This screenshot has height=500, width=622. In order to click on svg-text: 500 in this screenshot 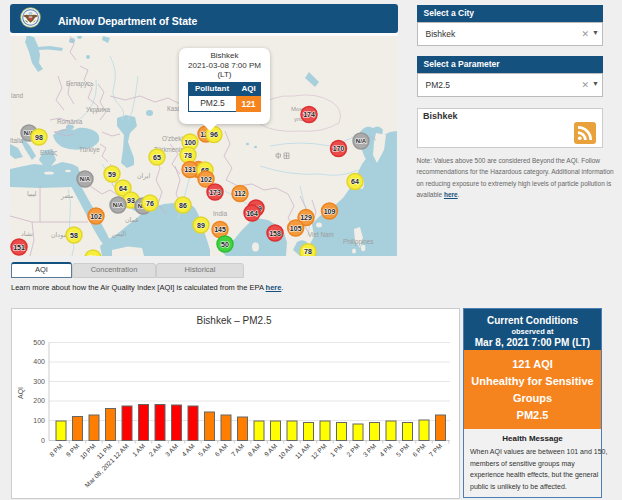, I will do `click(39, 342)`.